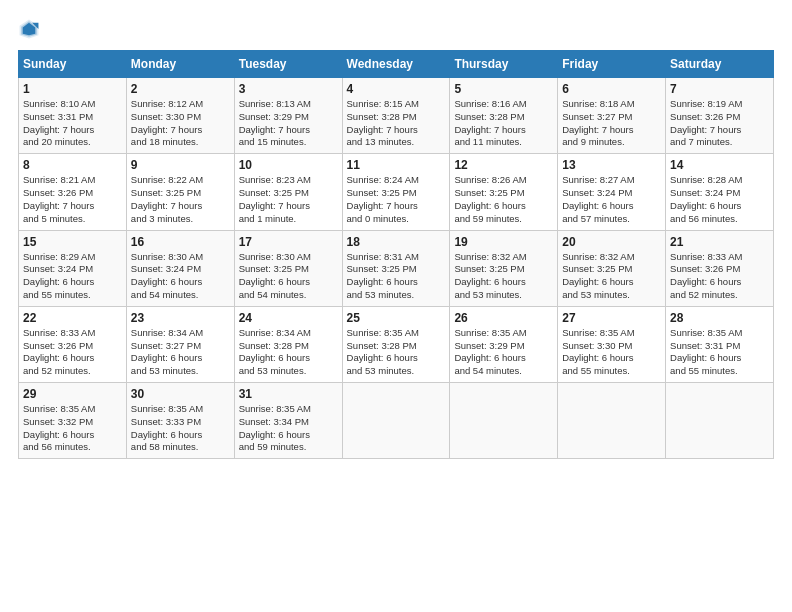 This screenshot has height=612, width=792. What do you see at coordinates (720, 124) in the screenshot?
I see `day-info: Sunrise: 8:19 AM Sunset: 3:26 PM Dayligh…` at bounding box center [720, 124].